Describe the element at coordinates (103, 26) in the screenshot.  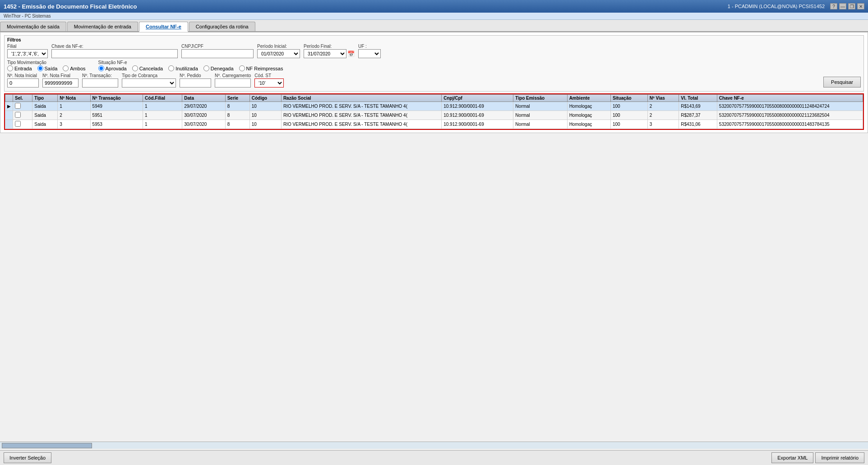
I see `tab-entrada: Movimentação de entrada` at that location.